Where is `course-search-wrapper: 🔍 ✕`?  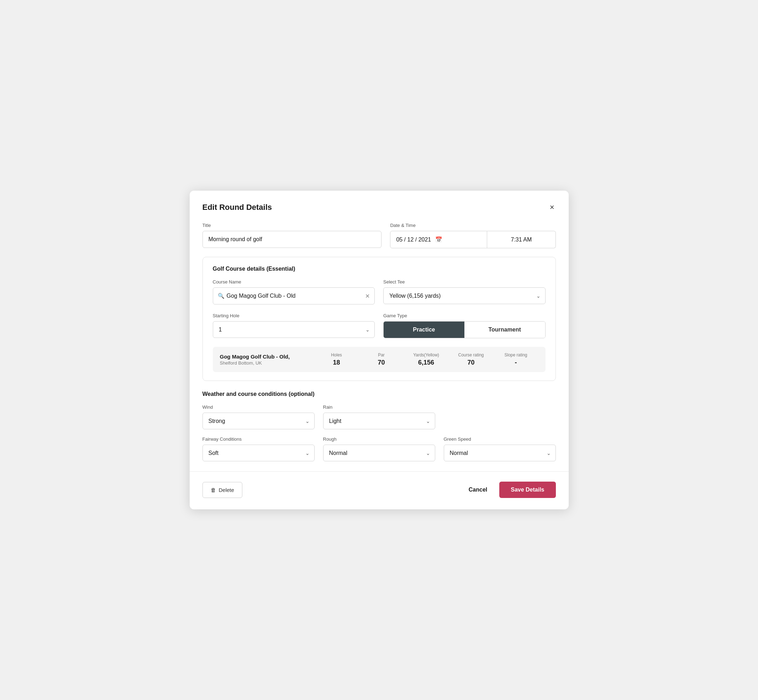
course-search-wrapper: 🔍 ✕ is located at coordinates (294, 296).